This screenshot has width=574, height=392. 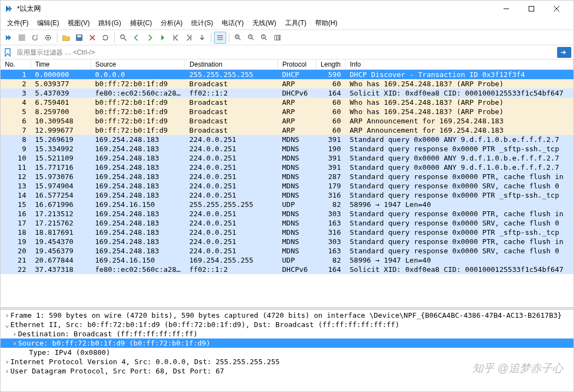 What do you see at coordinates (105, 38) in the screenshot?
I see `reload-button` at bounding box center [105, 38].